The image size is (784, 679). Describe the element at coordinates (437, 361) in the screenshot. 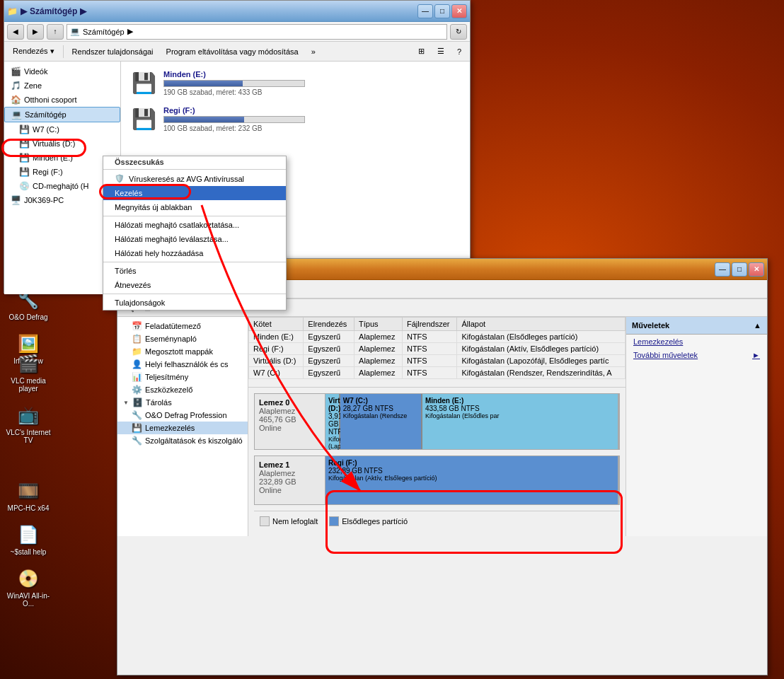

I see `partition-row-virtualis: Virtuális (D:) Egyszerű Alaplemez NTFS K…` at that location.